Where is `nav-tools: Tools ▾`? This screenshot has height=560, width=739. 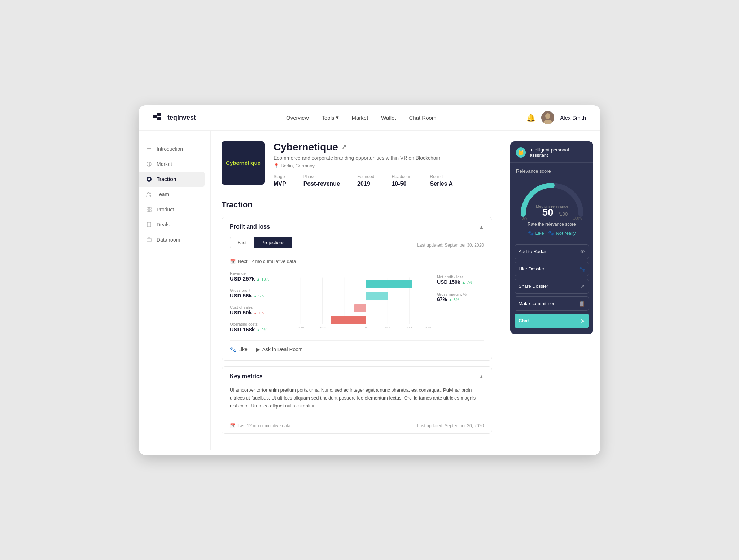
nav-tools: Tools ▾ is located at coordinates (330, 118).